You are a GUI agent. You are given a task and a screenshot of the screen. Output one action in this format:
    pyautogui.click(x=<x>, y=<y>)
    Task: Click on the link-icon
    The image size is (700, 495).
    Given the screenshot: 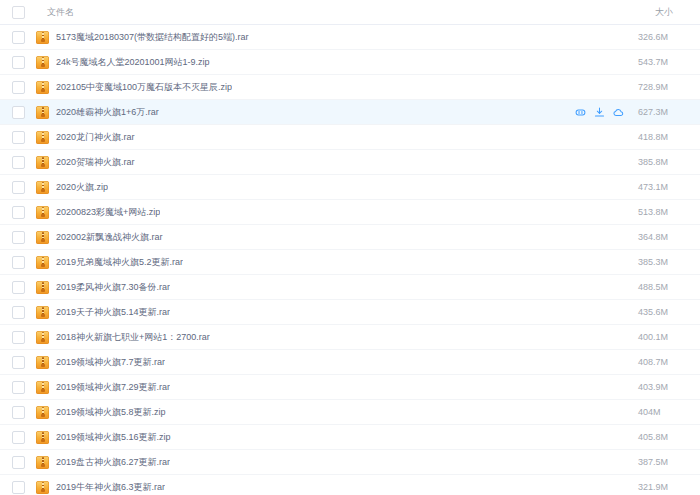 What is the action you would take?
    pyautogui.click(x=580, y=112)
    